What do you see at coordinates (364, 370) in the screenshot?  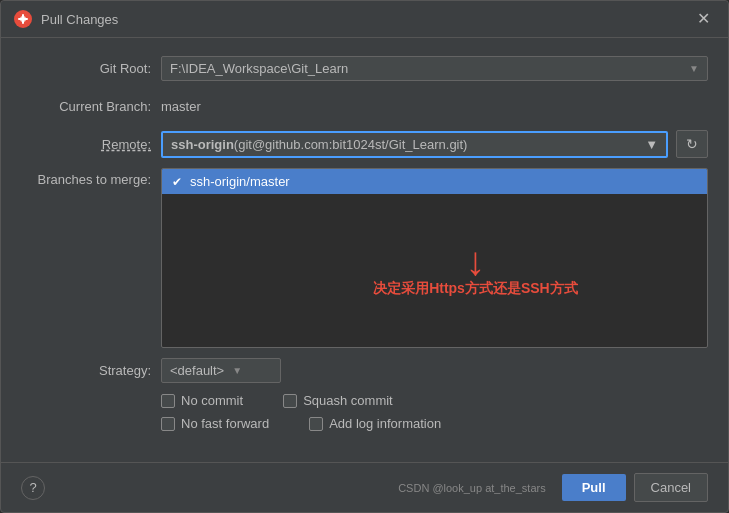 I see `strategy-row: Strategy: <default> ▼` at bounding box center [364, 370].